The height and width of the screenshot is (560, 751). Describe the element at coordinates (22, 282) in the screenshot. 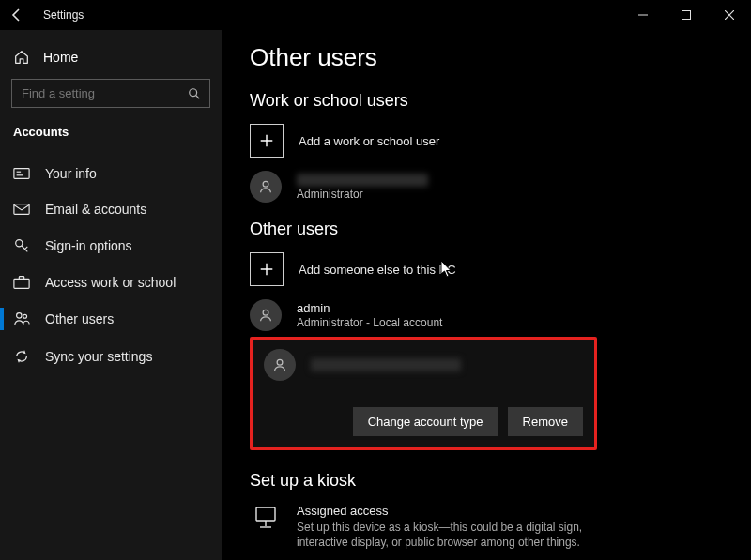

I see `briefcase-icon` at that location.